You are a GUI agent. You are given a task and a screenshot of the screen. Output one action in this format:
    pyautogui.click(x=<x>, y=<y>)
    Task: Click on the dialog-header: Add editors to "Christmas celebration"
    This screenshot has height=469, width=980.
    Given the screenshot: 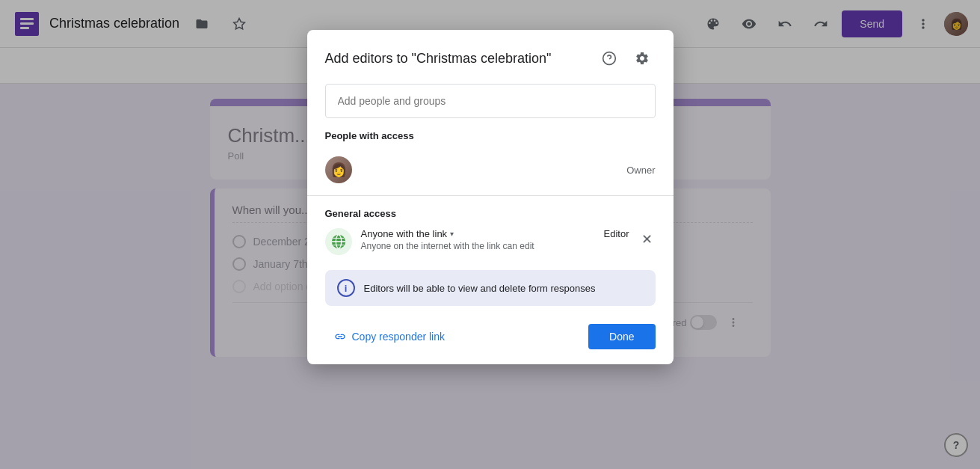 What is the action you would take?
    pyautogui.click(x=490, y=55)
    